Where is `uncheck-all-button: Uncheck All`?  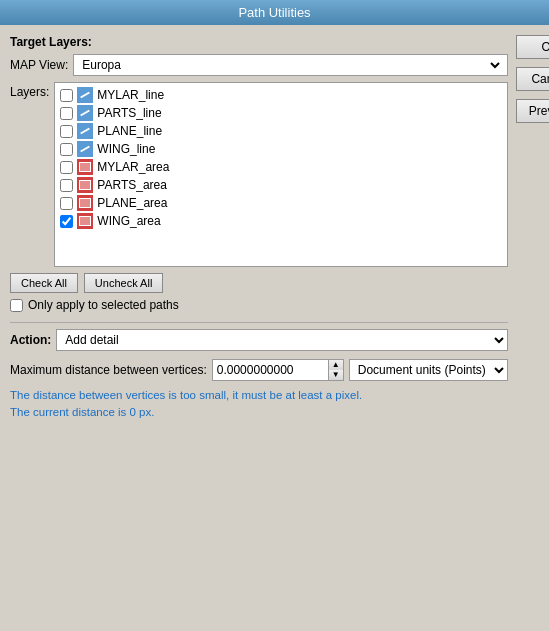 uncheck-all-button: Uncheck All is located at coordinates (124, 283).